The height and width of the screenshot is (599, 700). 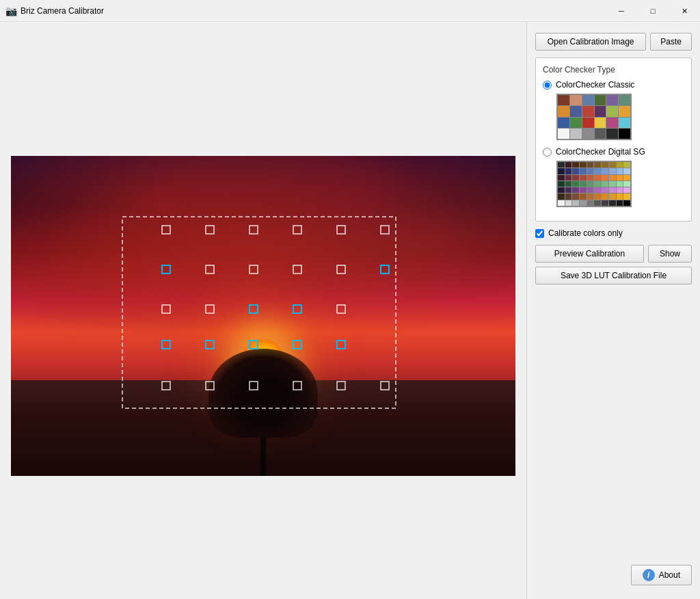 I want to click on tree-canopy, so click(x=263, y=393).